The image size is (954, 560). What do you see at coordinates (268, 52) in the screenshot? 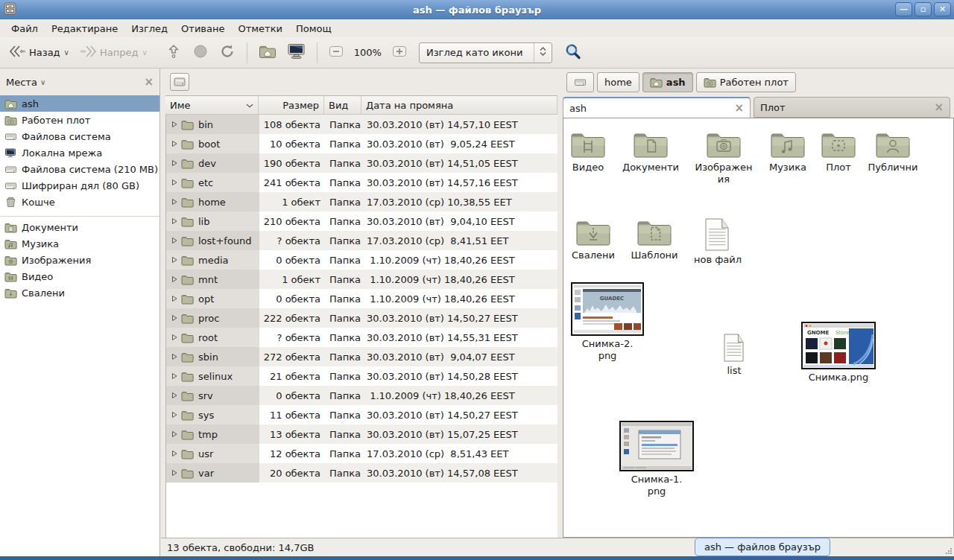
I see `home-button` at bounding box center [268, 52].